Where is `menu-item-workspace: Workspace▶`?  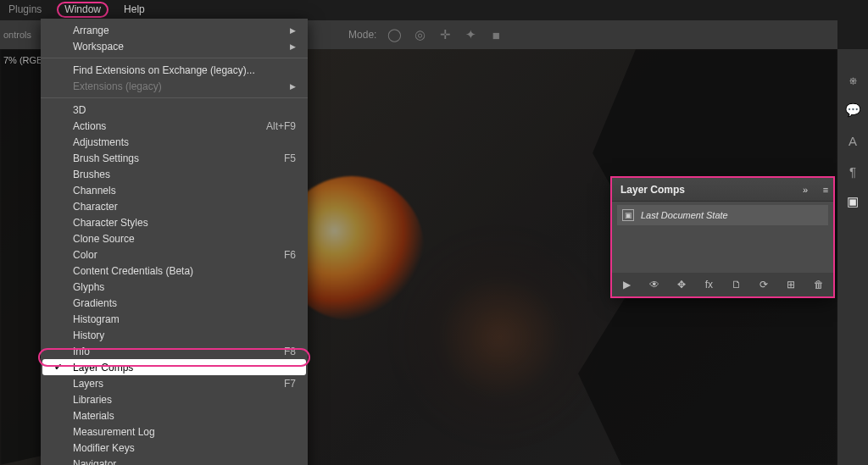 menu-item-workspace: Workspace▶ is located at coordinates (175, 46).